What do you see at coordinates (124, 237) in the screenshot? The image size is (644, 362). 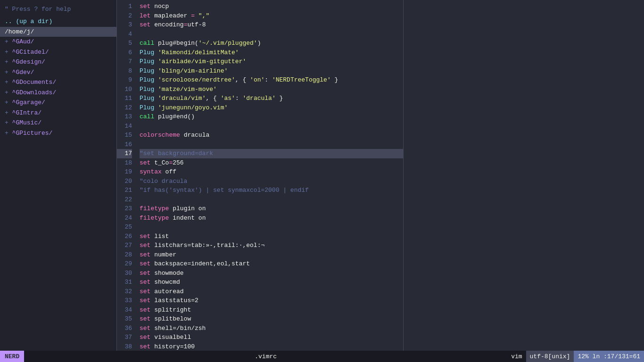 I see `line-num: 26` at bounding box center [124, 237].